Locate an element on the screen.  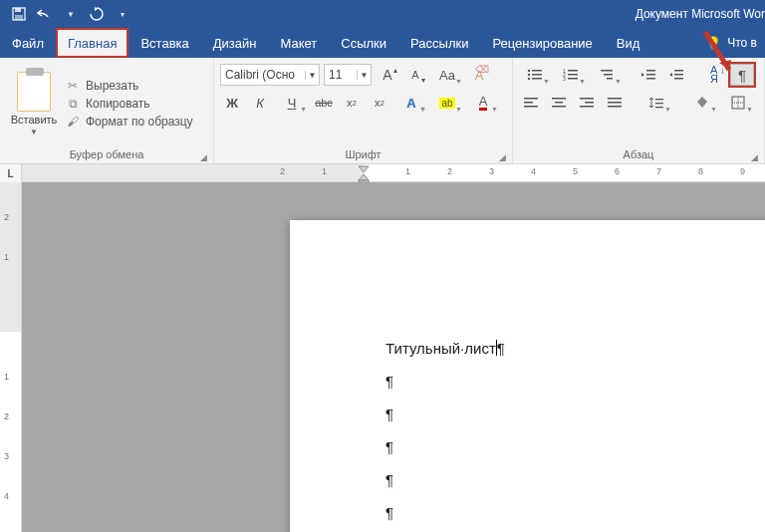
ruler-tick: 9 is located at coordinates (743, 171).